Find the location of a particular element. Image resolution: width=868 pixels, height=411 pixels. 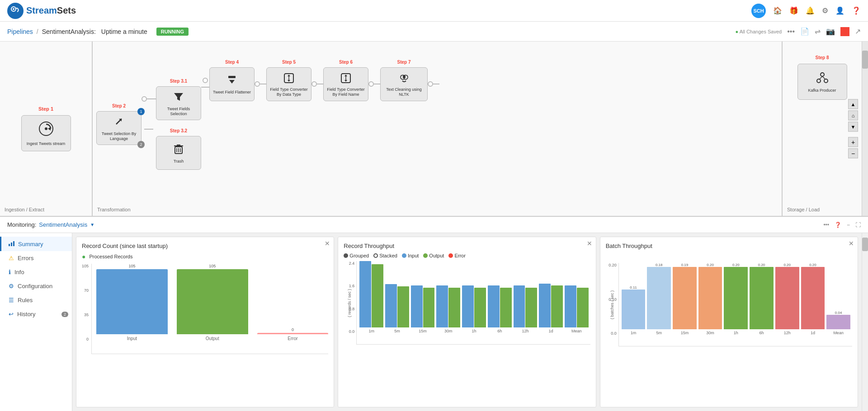

rt-bars-container: 1m 5m is located at coordinates (473, 303).